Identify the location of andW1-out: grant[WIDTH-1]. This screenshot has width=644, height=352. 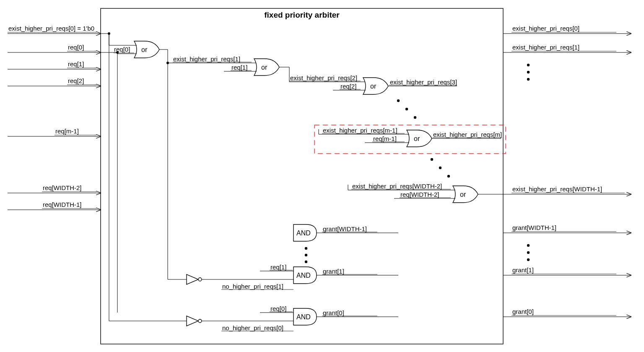
(345, 229).